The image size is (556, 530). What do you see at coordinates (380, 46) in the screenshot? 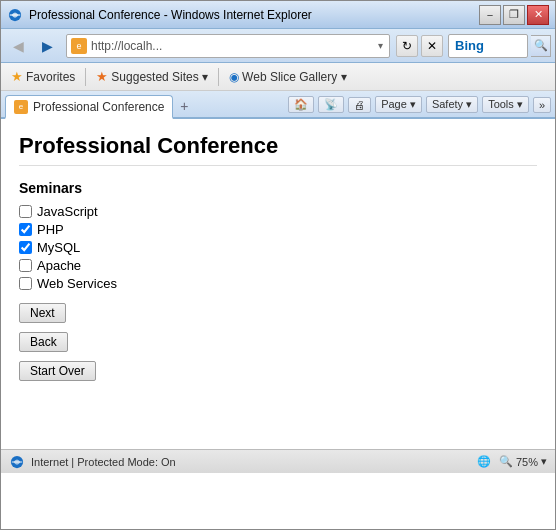
I see `address-dropdown-icon: ▾` at bounding box center [380, 46].